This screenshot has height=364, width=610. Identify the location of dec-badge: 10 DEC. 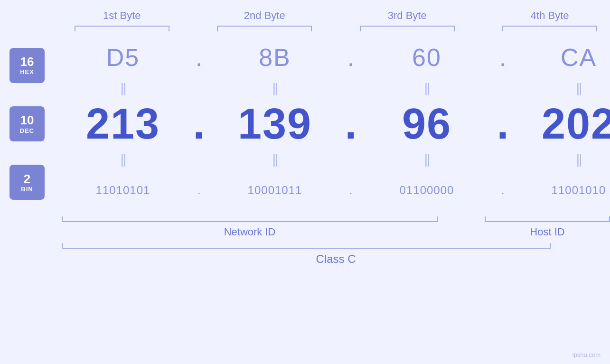
(27, 124).